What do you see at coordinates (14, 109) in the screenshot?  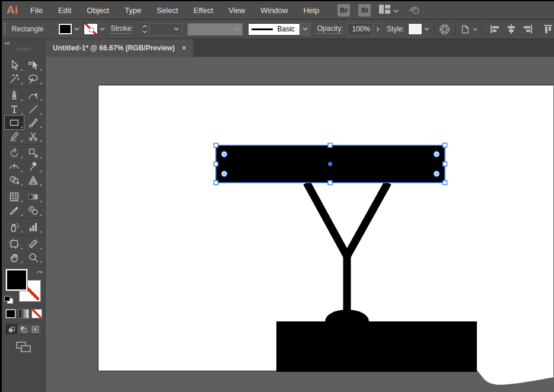 I see `type-tool` at bounding box center [14, 109].